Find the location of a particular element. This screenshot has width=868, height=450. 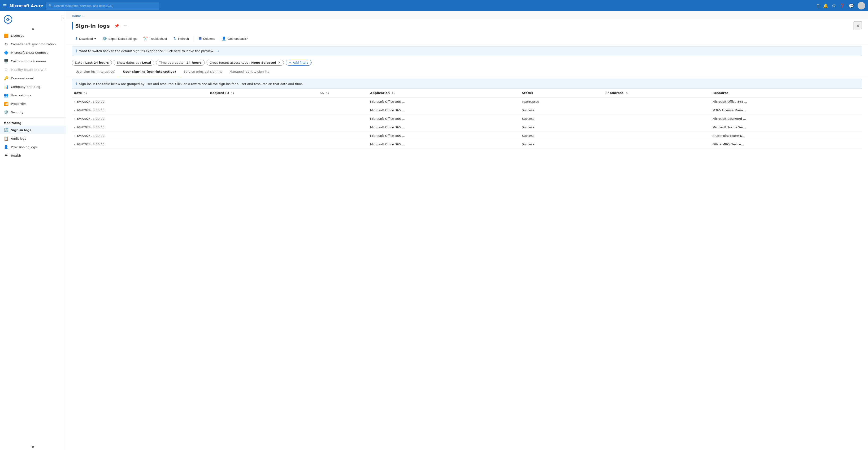

more-options-button: ··· is located at coordinates (125, 26).